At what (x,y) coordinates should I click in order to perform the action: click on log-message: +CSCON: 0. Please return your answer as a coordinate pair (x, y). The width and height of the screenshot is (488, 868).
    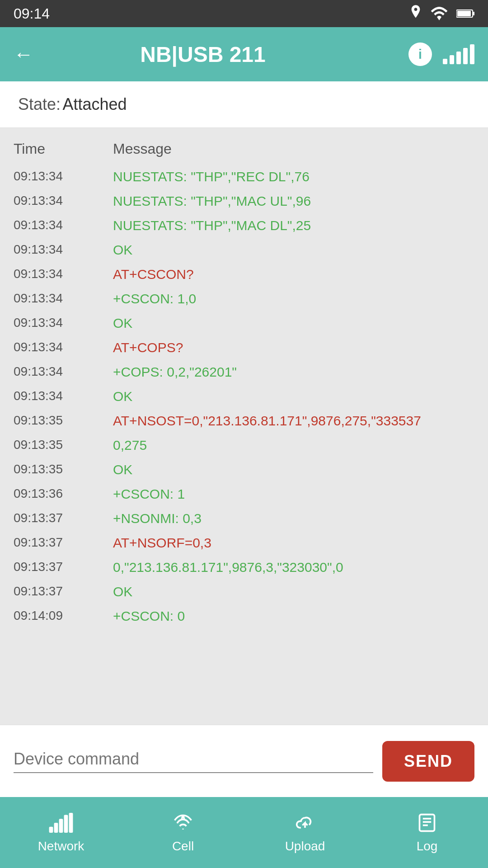
    Looking at the image, I should click on (294, 616).